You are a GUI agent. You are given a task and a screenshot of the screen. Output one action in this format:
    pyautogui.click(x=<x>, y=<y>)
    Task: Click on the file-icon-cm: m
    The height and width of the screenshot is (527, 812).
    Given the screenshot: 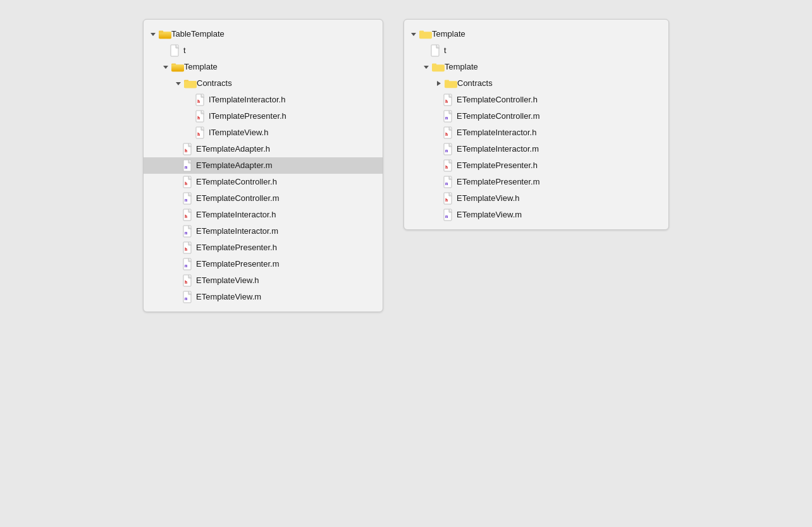 What is the action you would take?
    pyautogui.click(x=188, y=198)
    